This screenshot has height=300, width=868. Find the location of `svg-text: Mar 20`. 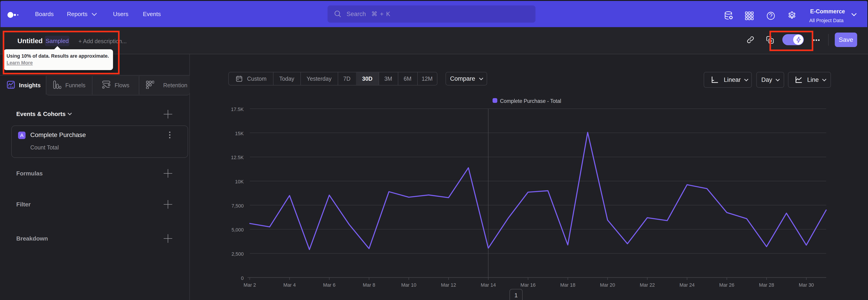

svg-text: Mar 20 is located at coordinates (607, 285).